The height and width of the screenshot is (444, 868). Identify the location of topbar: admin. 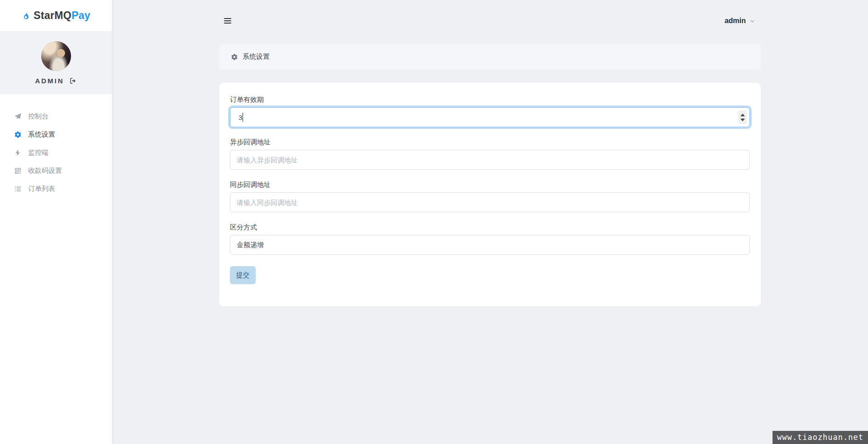
(490, 21).